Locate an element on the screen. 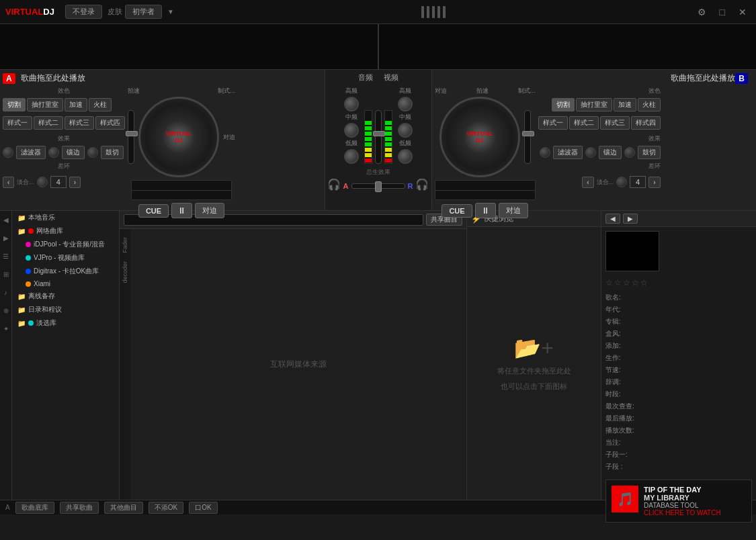 Image resolution: width=756 pixels, height=540 pixels. deck-b-beatcut-btn: 鼓切 is located at coordinates (649, 152).